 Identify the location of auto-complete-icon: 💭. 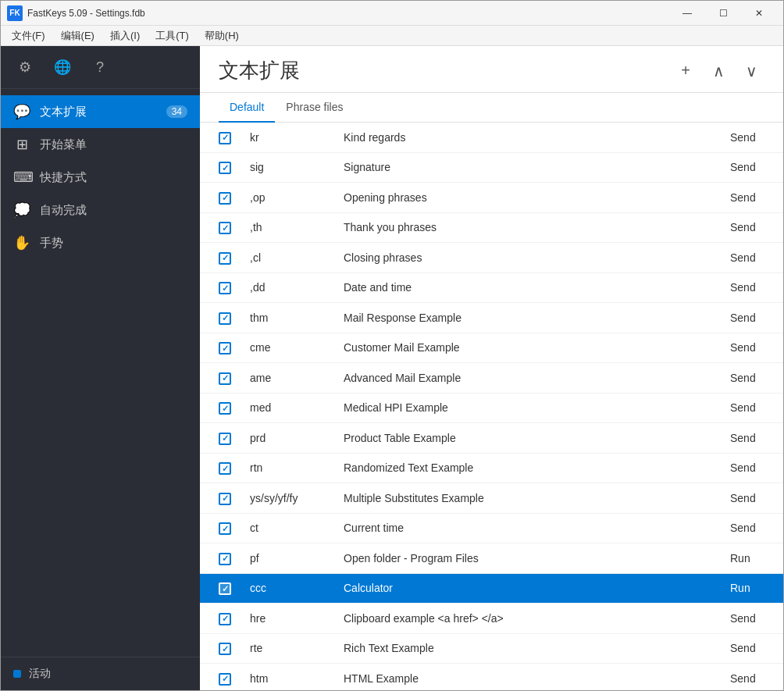
(22, 210).